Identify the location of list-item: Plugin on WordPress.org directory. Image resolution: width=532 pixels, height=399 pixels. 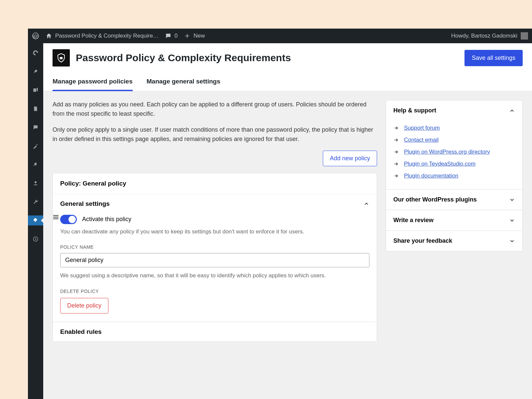
(454, 152).